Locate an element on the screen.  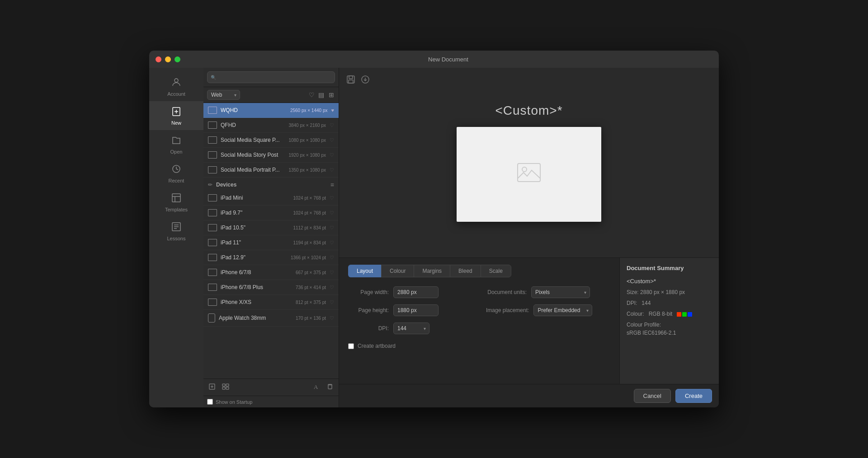
list-item: WQHD 2560 px × 1440 px ♥ is located at coordinates (271, 110).